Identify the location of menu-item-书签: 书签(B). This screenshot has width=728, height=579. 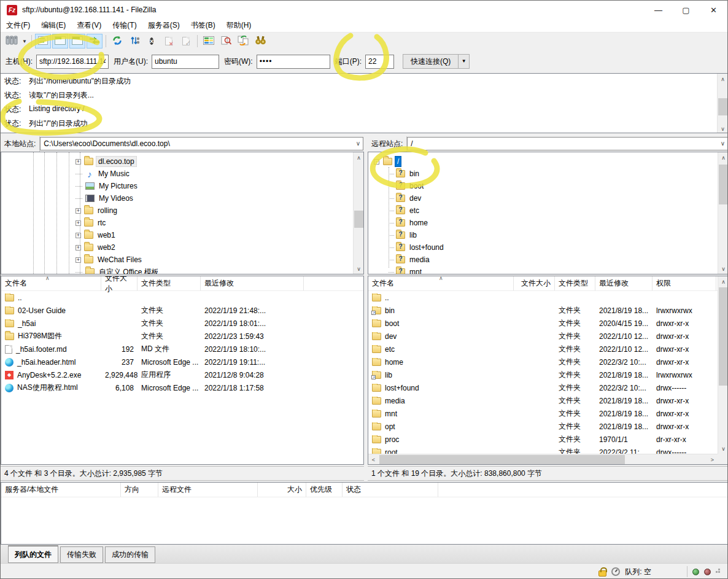
(203, 26).